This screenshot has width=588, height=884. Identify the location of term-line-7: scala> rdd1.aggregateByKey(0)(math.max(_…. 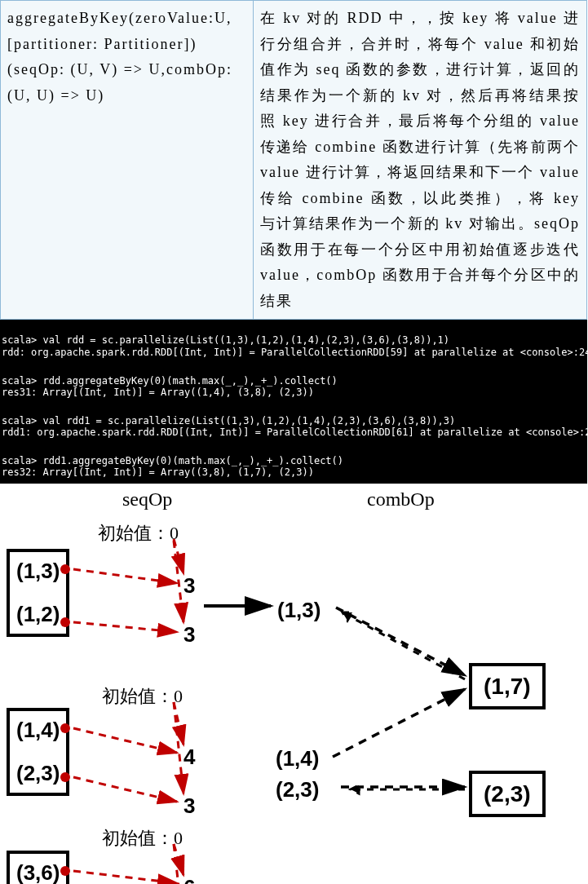
(173, 461).